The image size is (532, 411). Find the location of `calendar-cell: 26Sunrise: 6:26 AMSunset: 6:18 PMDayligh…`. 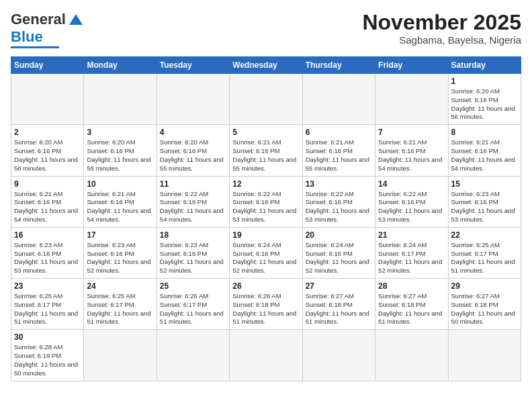

calendar-cell: 26Sunrise: 6:26 AMSunset: 6:18 PMDayligh… is located at coordinates (266, 304).